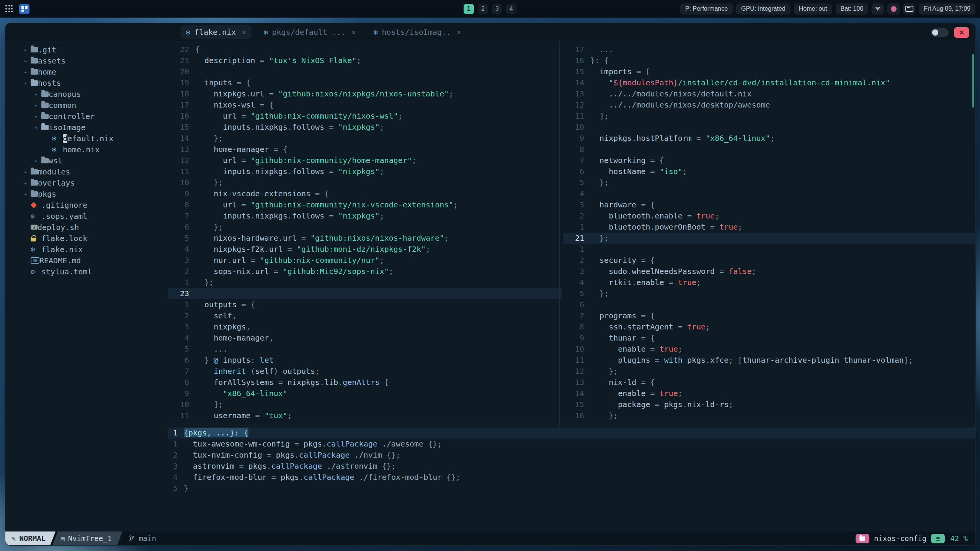 This screenshot has height=551, width=980. Describe the element at coordinates (72, 116) in the screenshot. I see `tree-item-label: controller` at that location.